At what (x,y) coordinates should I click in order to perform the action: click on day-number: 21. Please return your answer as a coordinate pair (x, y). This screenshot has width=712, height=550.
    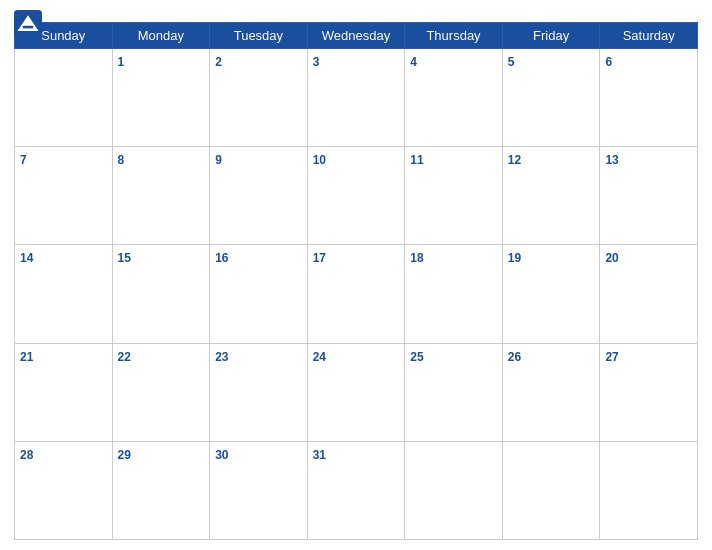
    Looking at the image, I should click on (26, 357).